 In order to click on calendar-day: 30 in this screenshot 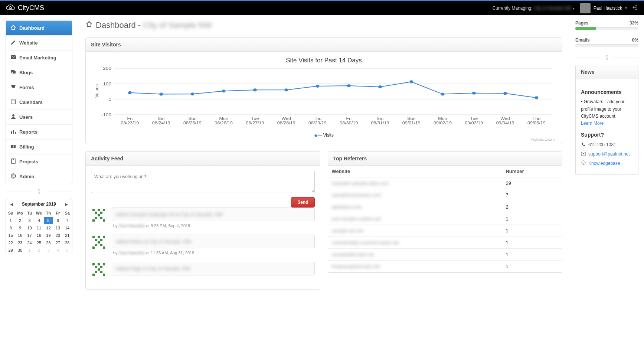, I will do `click(20, 250)`.